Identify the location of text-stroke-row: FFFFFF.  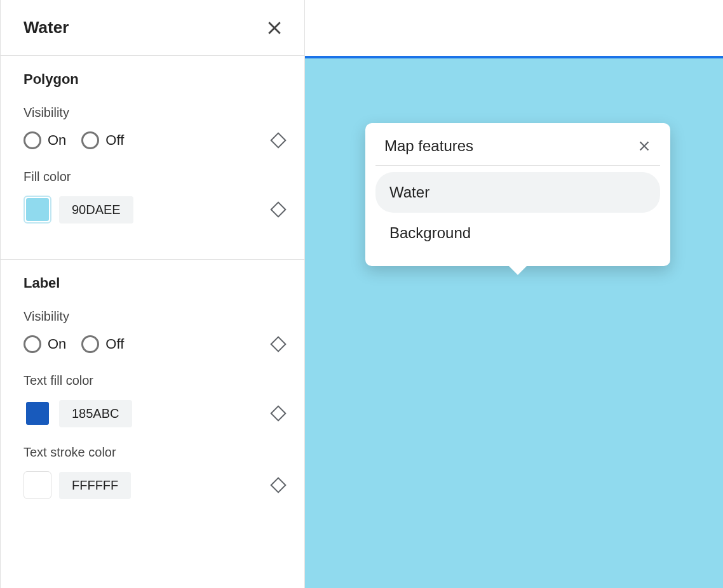
(154, 485).